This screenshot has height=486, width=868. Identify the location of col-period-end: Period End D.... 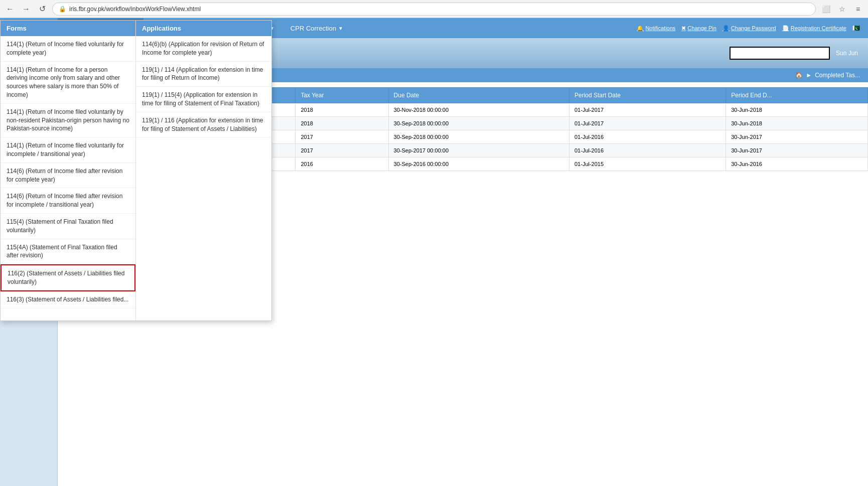
(797, 95).